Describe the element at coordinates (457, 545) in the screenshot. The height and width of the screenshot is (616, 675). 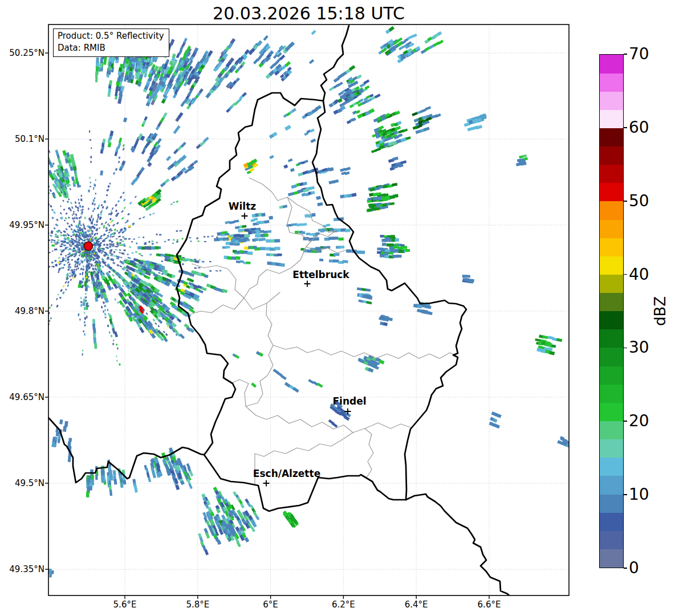
I see `moselle-border` at that location.